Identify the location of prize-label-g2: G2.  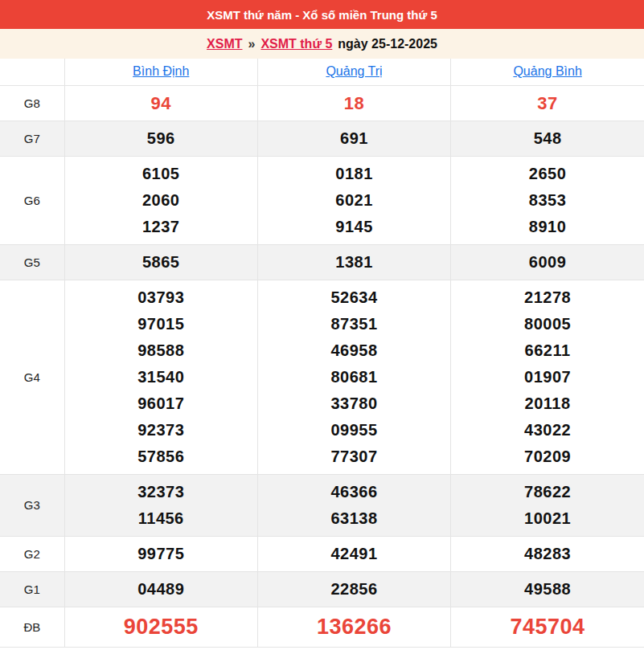
(32, 554).